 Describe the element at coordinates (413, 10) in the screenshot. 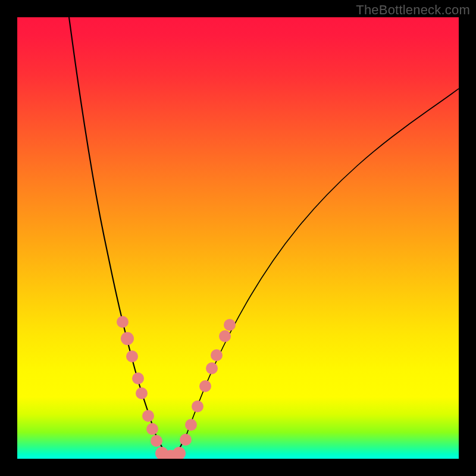

I see `watermark-text: TheBottleneck.com` at that location.